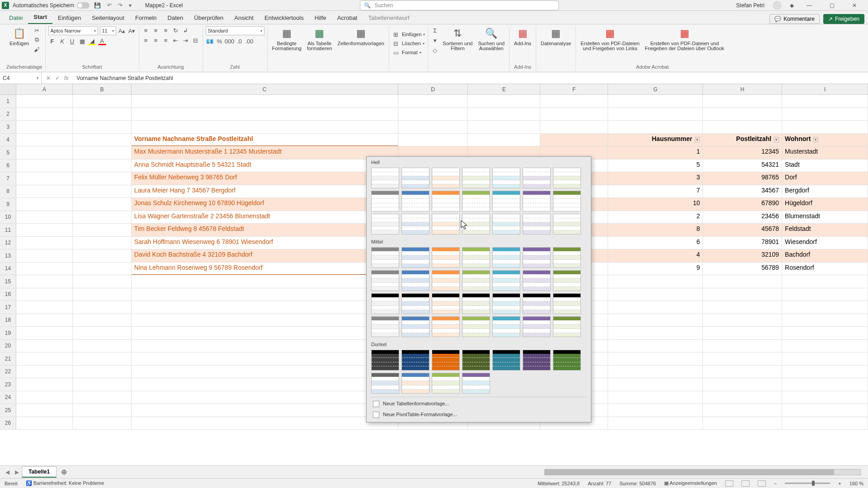  Describe the element at coordinates (196, 40) in the screenshot. I see `merge-icon: ⊟` at that location.